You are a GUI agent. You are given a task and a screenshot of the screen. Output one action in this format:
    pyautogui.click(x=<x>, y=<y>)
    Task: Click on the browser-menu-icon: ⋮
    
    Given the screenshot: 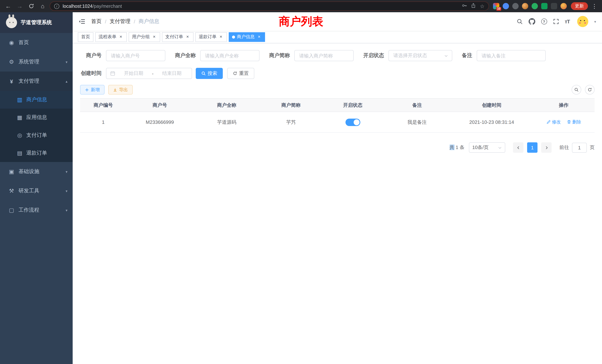 What is the action you would take?
    pyautogui.click(x=594, y=6)
    